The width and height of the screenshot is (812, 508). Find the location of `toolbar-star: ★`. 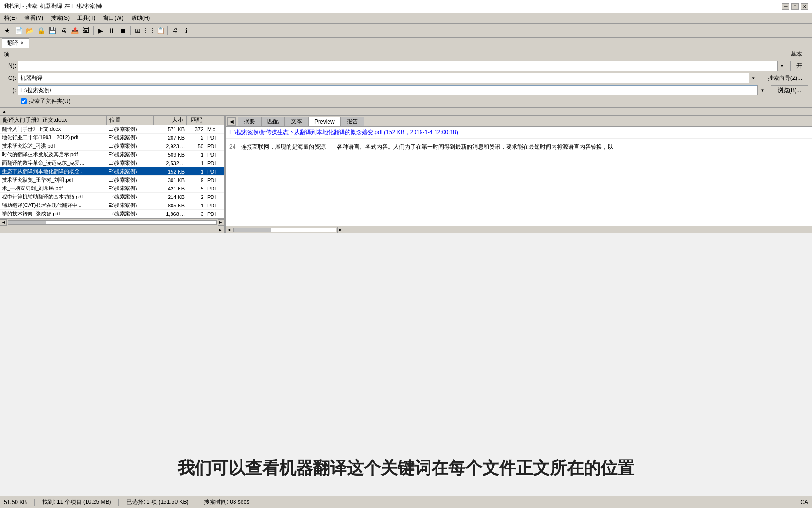

toolbar-star: ★ is located at coordinates (7, 31).